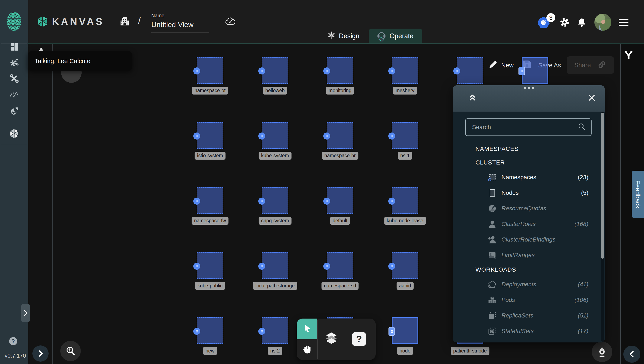  Describe the element at coordinates (307, 329) in the screenshot. I see `select-tool-button` at that location.